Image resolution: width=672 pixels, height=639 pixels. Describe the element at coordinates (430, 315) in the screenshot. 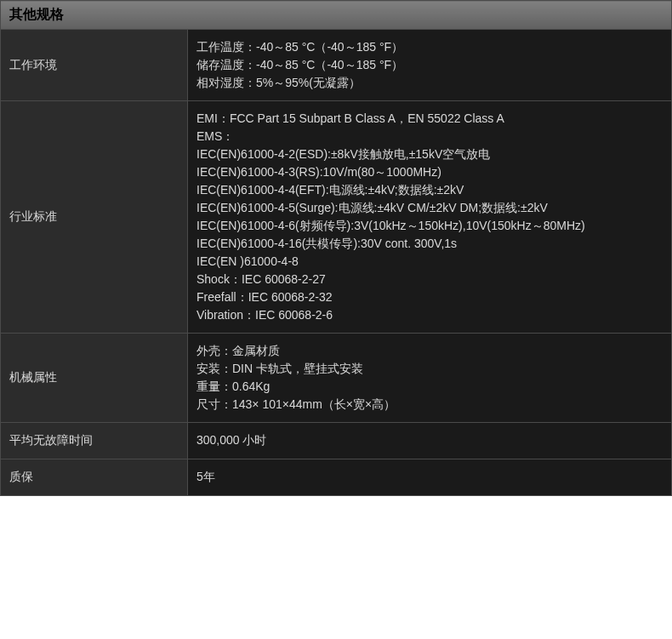

I see `spec-value-line: Vibration：IEC 60068-2-6` at that location.